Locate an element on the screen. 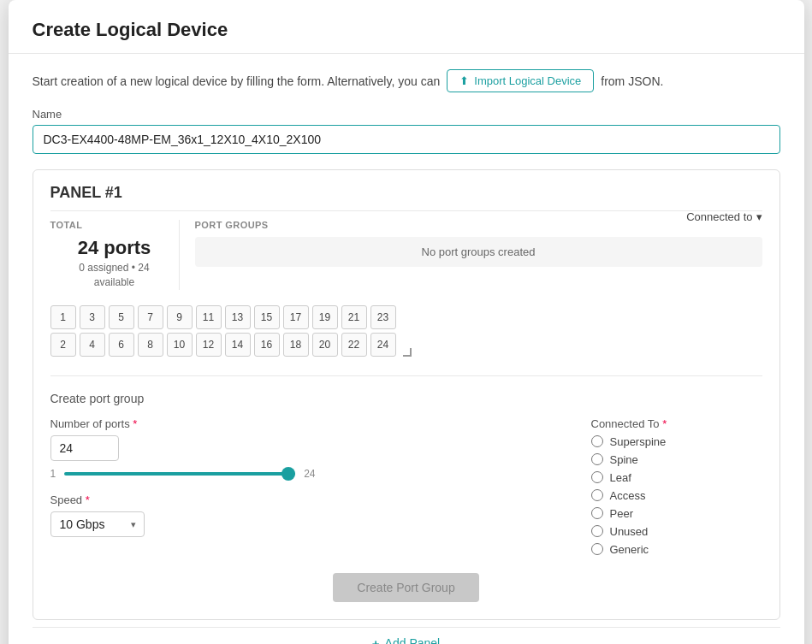  port-cell: 10 is located at coordinates (180, 345).